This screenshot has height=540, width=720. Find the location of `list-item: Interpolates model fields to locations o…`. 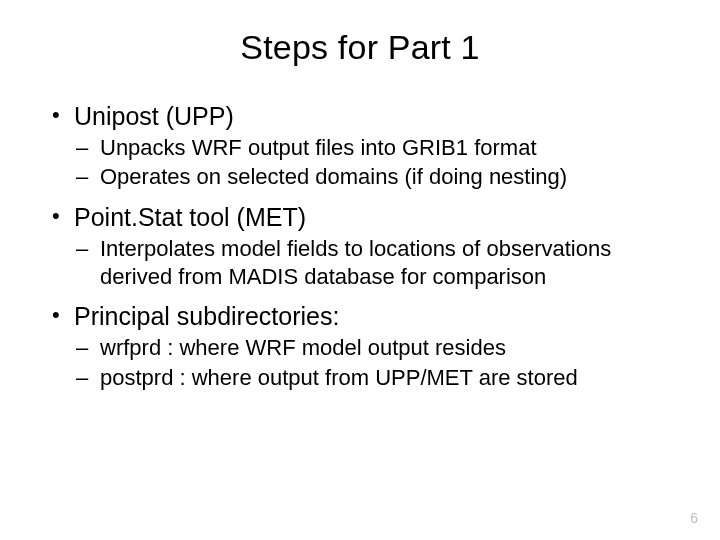

list-item: Interpolates model fields to locations o… is located at coordinates (373, 263).